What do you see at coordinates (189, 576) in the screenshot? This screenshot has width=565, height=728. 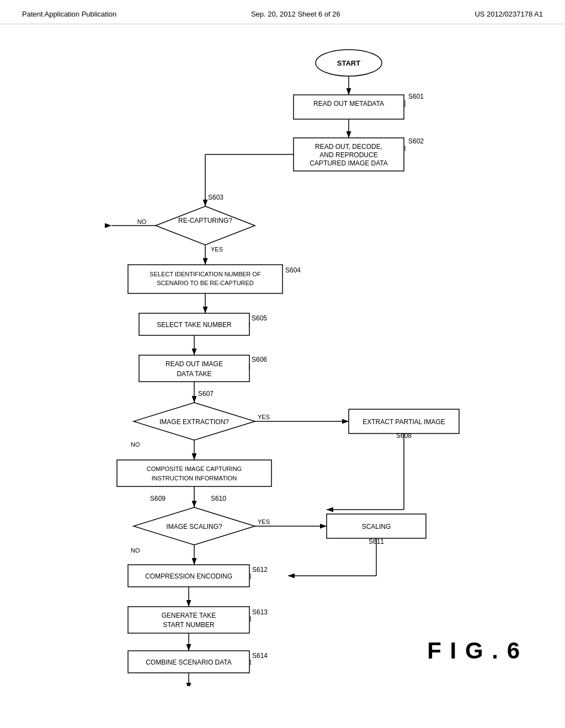 I see `s612-label: COMPRESSION ENCODING` at bounding box center [189, 576].